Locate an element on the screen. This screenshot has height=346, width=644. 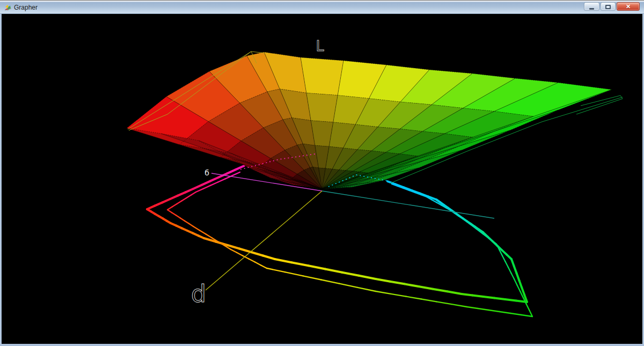
a-axis is located at coordinates (264, 240).